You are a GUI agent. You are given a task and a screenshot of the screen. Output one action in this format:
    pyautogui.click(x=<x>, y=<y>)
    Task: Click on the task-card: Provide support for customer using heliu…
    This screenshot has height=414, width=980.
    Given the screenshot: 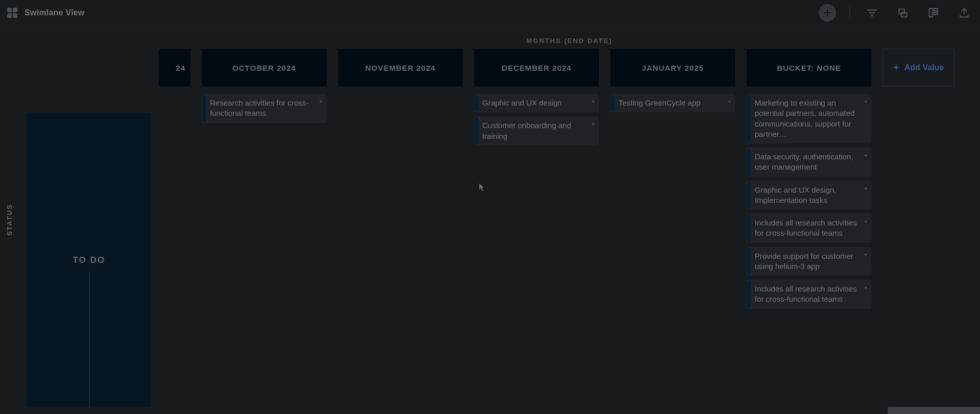 What is the action you would take?
    pyautogui.click(x=809, y=261)
    